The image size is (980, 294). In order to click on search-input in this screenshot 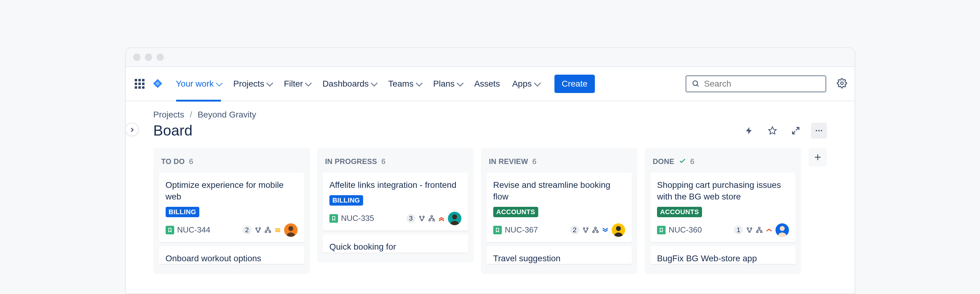, I will do `click(762, 84)`.